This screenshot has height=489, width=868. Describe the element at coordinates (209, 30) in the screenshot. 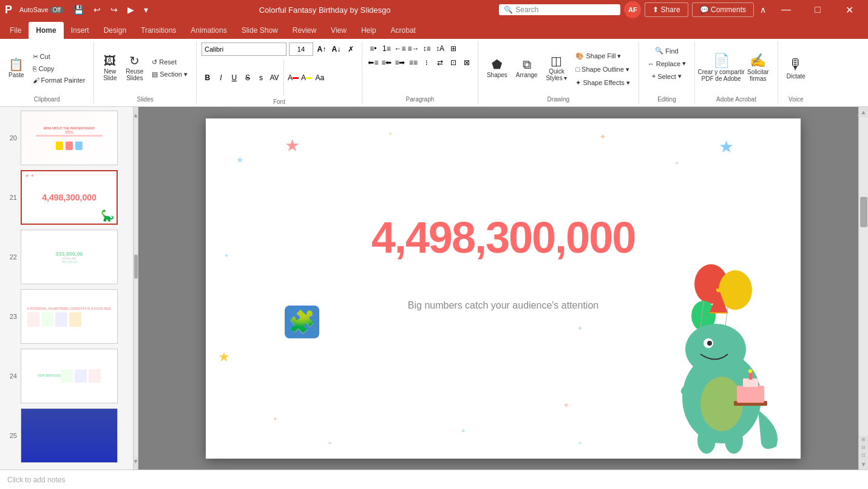

I see `tab-animations: Animations` at that location.